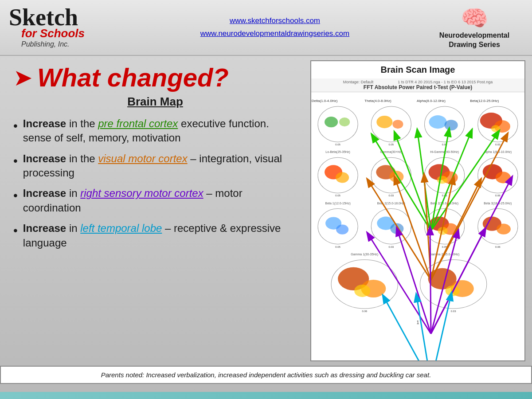 Image resolution: width=532 pixels, height=399 pixels. What do you see at coordinates (266, 395) in the screenshot?
I see `bottom-bar` at bounding box center [266, 395].